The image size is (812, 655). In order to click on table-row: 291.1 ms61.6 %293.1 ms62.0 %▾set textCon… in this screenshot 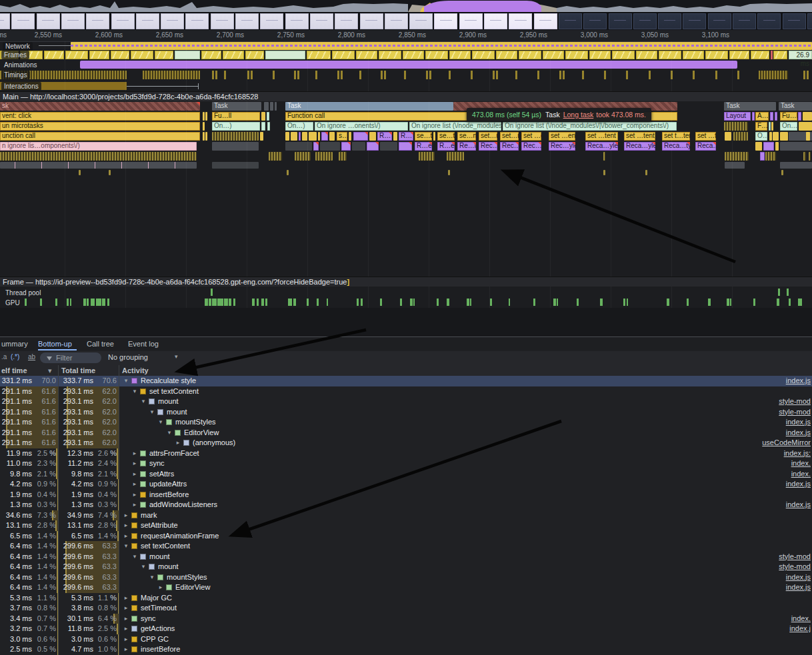, I will do `click(406, 392)`.